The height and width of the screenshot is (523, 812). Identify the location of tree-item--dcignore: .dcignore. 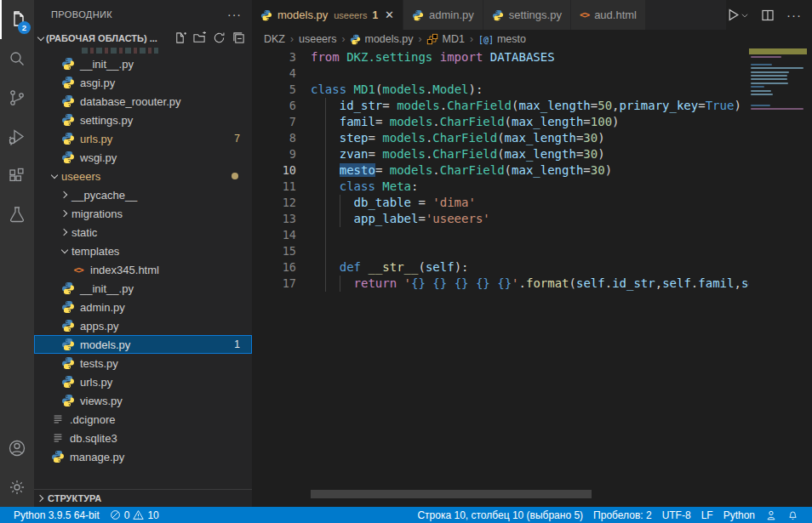
(143, 419).